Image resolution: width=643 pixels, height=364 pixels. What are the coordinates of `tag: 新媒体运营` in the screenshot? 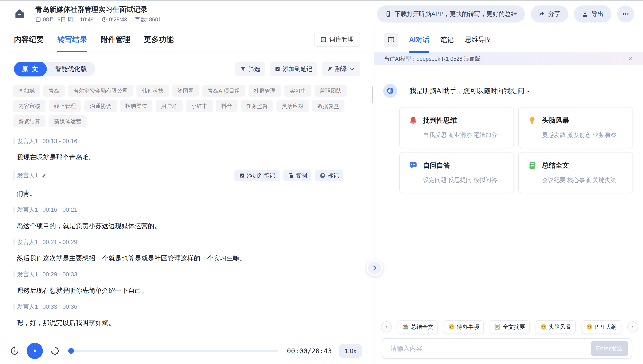 It's located at (68, 121).